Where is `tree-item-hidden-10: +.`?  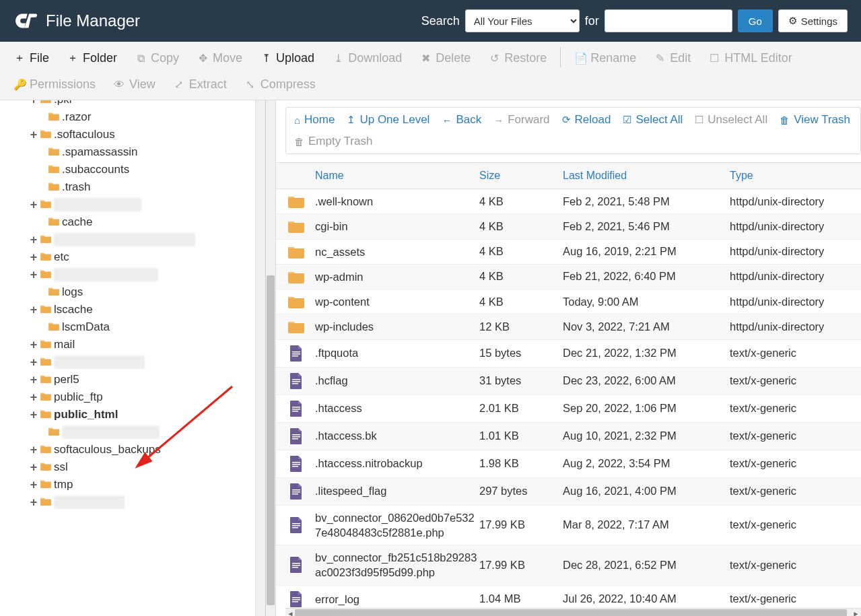
tree-item-hidden-10: +. is located at coordinates (133, 275).